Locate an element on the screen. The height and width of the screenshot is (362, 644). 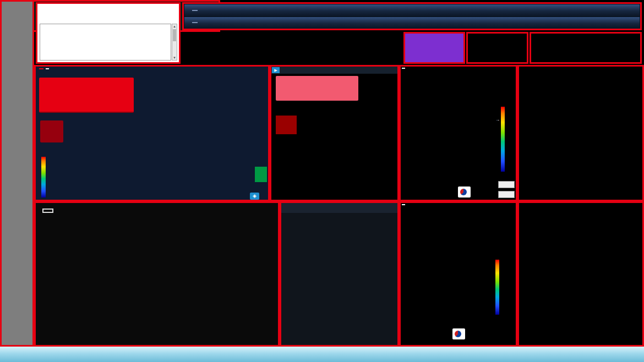
nearby-intensity-badge is located at coordinates (261, 174).